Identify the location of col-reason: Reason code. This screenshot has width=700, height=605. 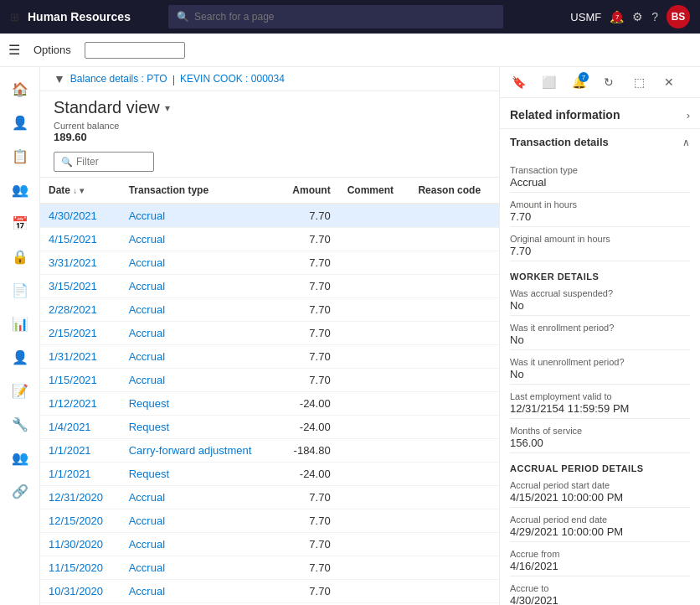
(454, 191).